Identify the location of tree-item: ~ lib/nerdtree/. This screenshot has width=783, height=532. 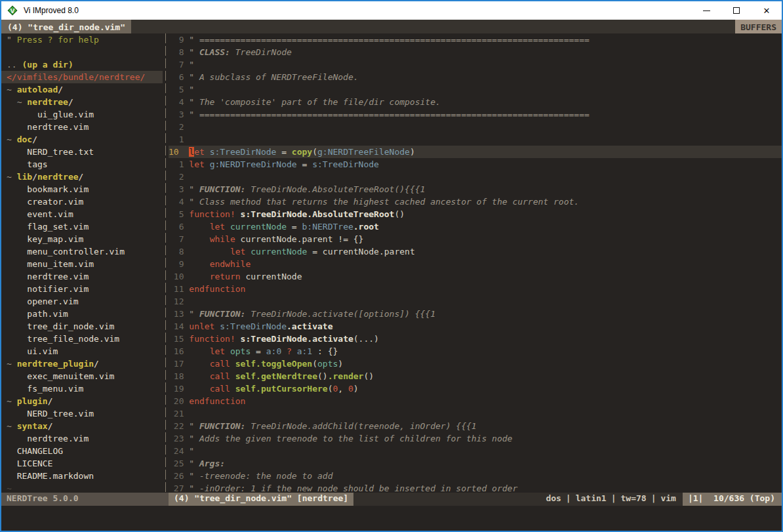
(82, 177).